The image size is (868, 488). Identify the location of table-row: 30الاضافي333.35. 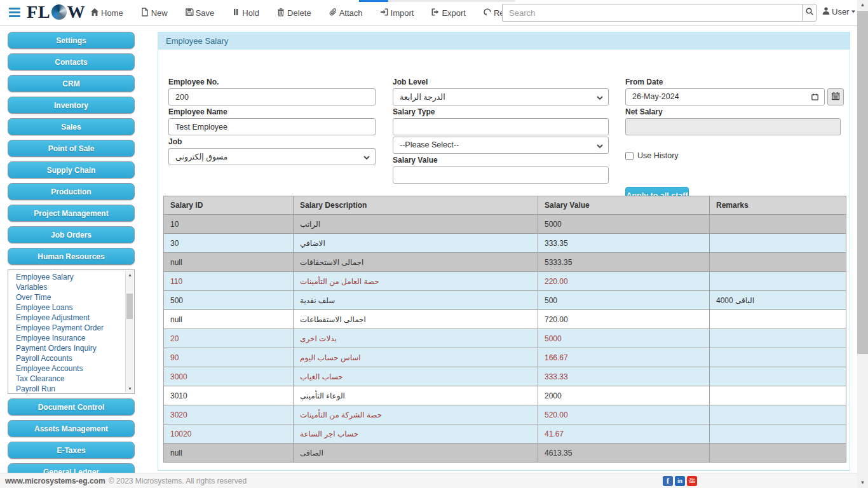
(505, 243).